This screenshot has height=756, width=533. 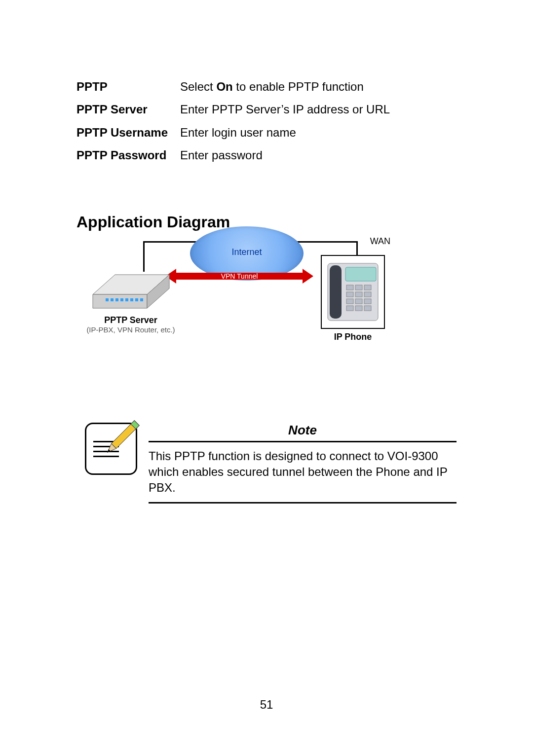 I want to click on definition-list: PPTP Select On to enable PPTP function P…, so click(x=266, y=121).